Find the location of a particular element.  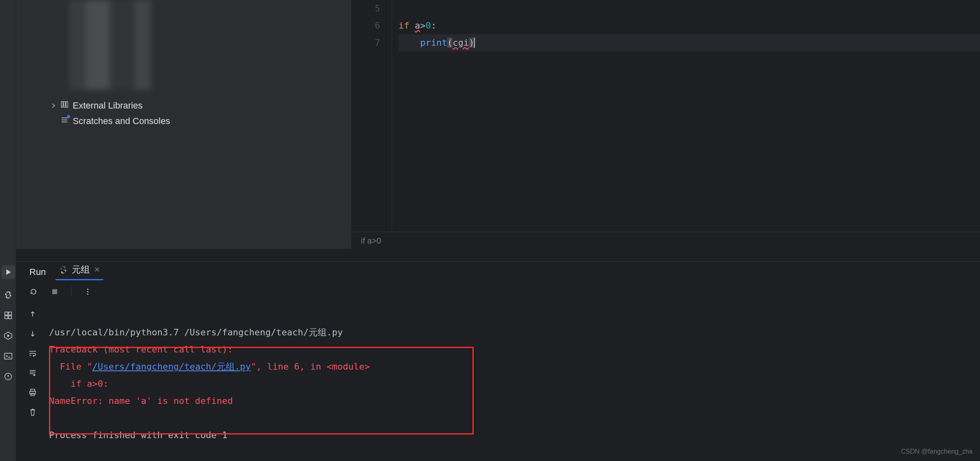

trash-icon is located at coordinates (33, 412).